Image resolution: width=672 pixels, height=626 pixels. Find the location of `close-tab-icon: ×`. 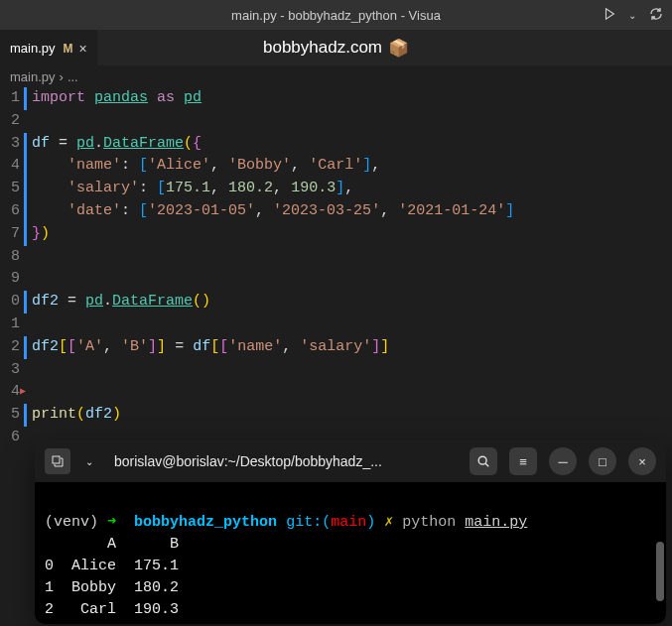

close-tab-icon: × is located at coordinates (83, 49).